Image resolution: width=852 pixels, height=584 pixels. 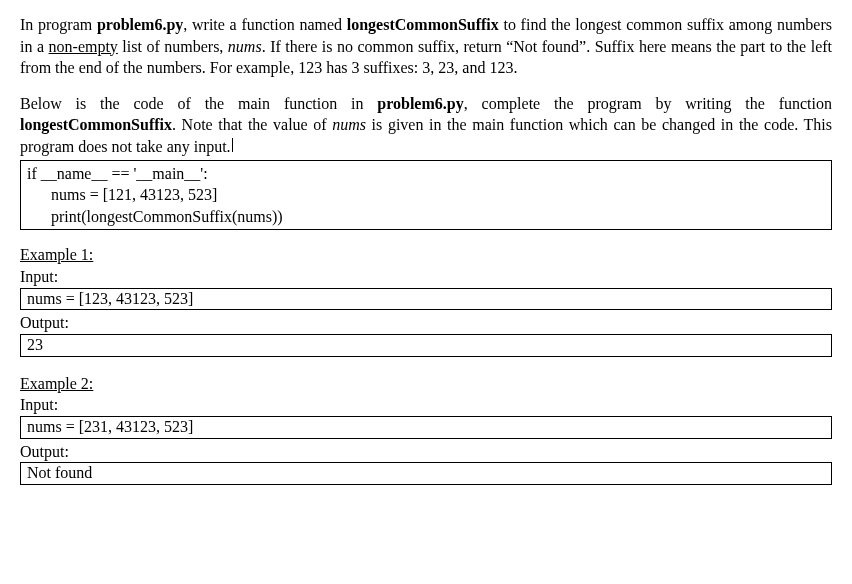 I want to click on example-title: Example 1:, so click(x=426, y=255).